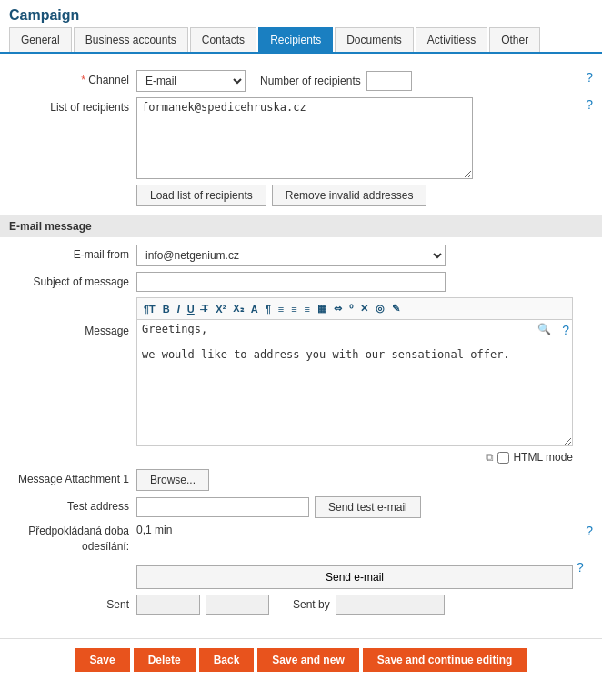 This screenshot has height=700, width=602. What do you see at coordinates (355, 383) in the screenshot?
I see `message-textarea: Greetings, we would like to address you …` at bounding box center [355, 383].